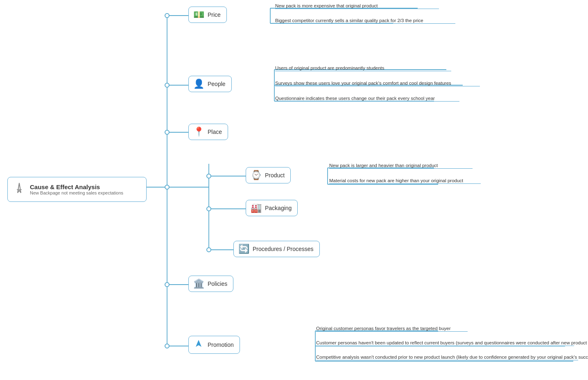 This screenshot has height=380, width=588. I want to click on root-title: Cause & Effect Analysis, so click(77, 187).